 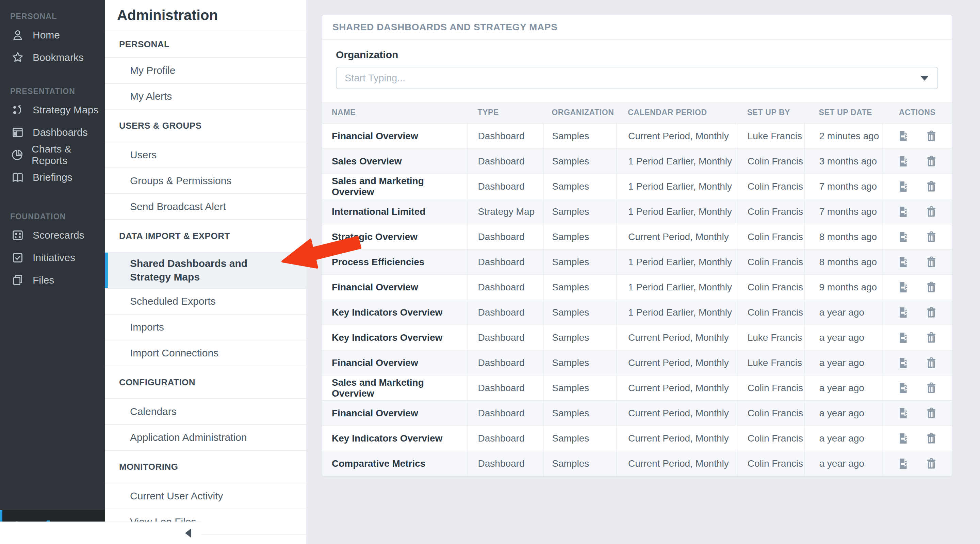 What do you see at coordinates (181, 181) in the screenshot?
I see `admin-item-label: Groups & Permissions` at bounding box center [181, 181].